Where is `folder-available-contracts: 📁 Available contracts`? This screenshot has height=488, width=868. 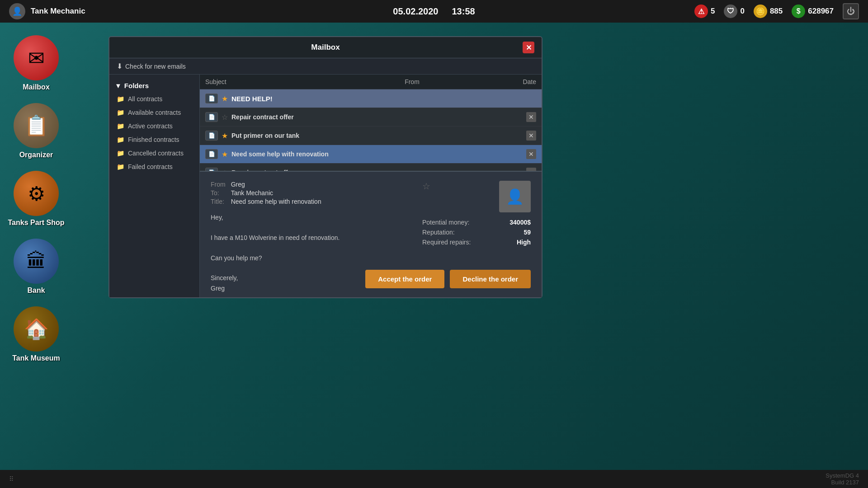 folder-available-contracts: 📁 Available contracts is located at coordinates (155, 113).